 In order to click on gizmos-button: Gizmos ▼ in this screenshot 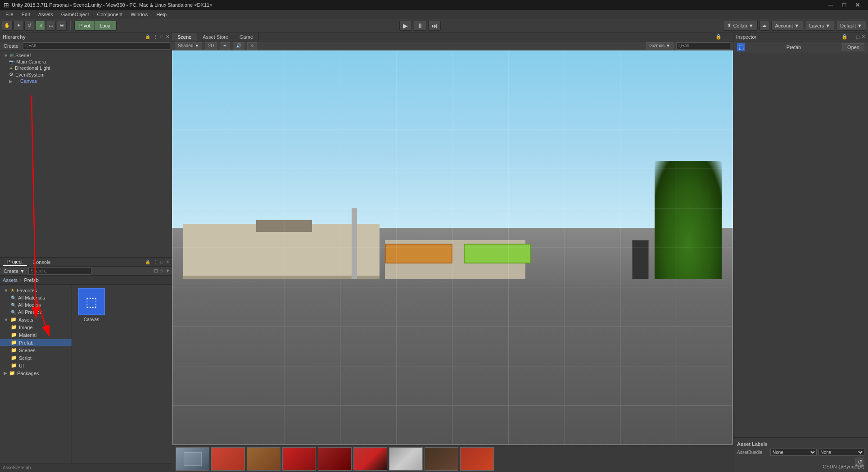, I will do `click(660, 46)`.